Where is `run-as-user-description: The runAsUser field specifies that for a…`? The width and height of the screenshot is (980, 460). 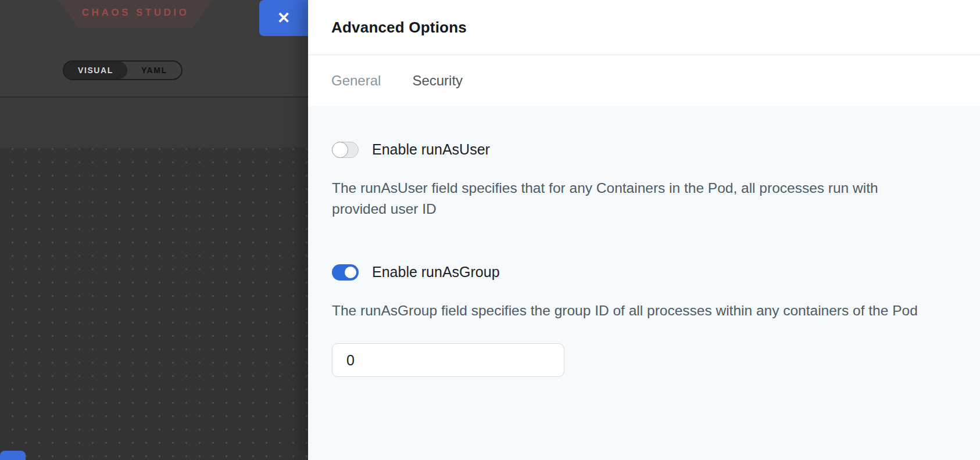
run-as-user-description: The runAsUser field specifies that for a… is located at coordinates (632, 199).